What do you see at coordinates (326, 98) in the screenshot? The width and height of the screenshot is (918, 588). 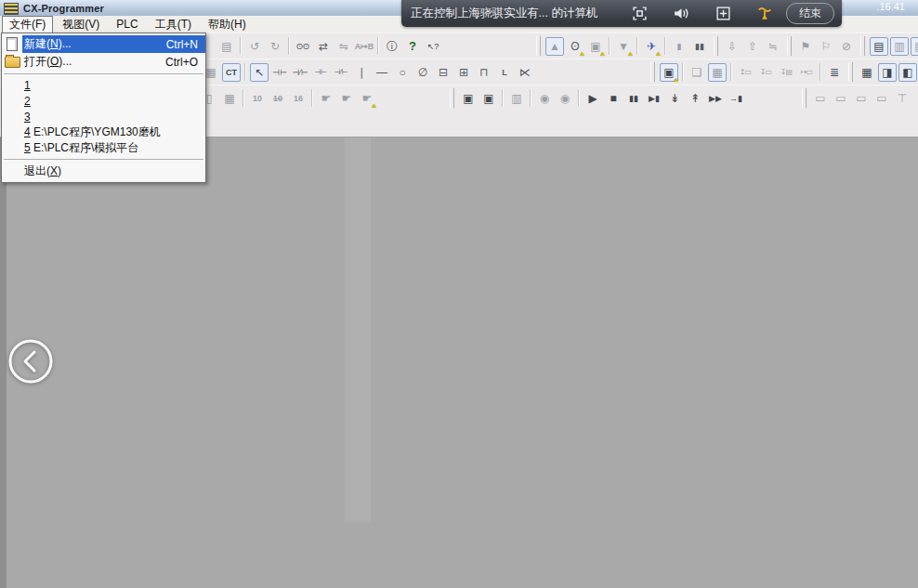 I see `force-set-bit-icon: ☛` at bounding box center [326, 98].